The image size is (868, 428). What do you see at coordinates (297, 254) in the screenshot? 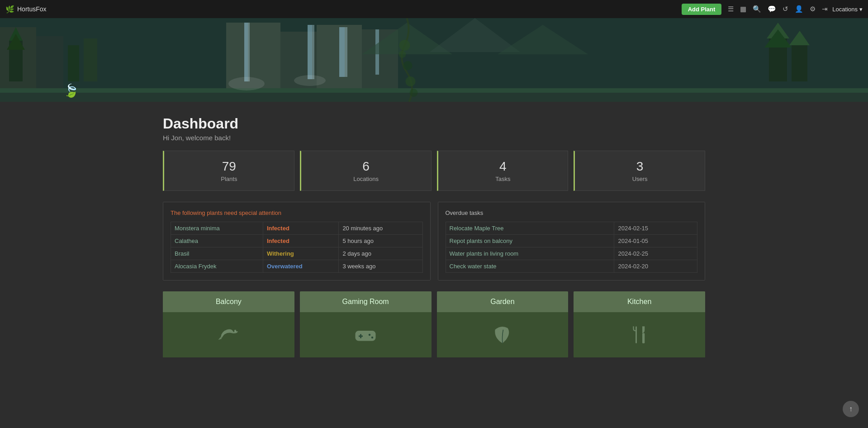
I see `table-row: Brasil Withering 2 days ago` at bounding box center [297, 254].